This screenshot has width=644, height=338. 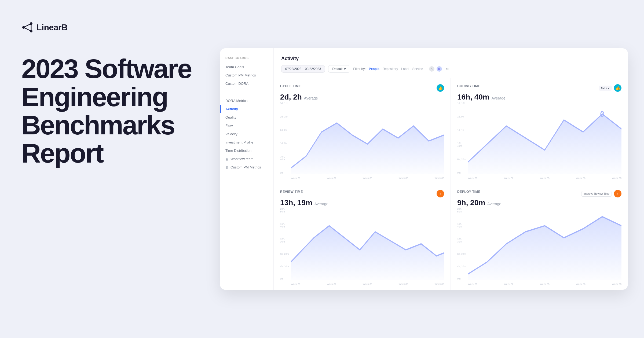 I want to click on sidebar-item-quality: Quality, so click(x=247, y=117).